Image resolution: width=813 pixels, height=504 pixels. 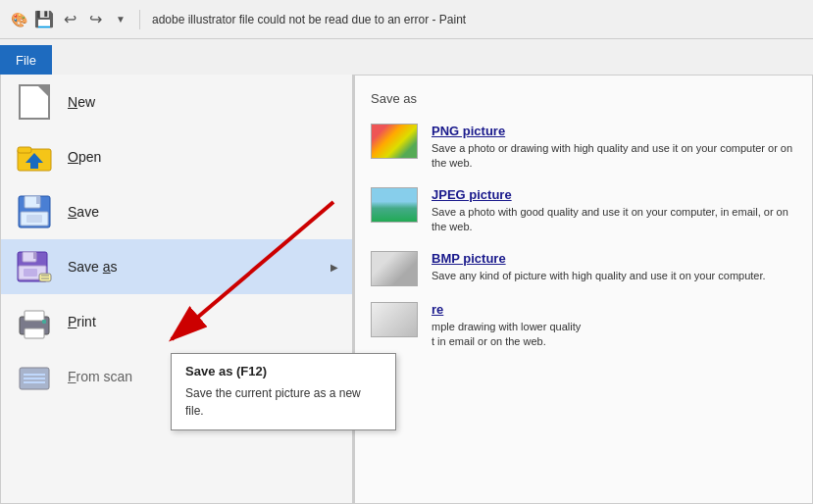 What do you see at coordinates (614, 131) in the screenshot?
I see `png-title: PNG picture` at bounding box center [614, 131].